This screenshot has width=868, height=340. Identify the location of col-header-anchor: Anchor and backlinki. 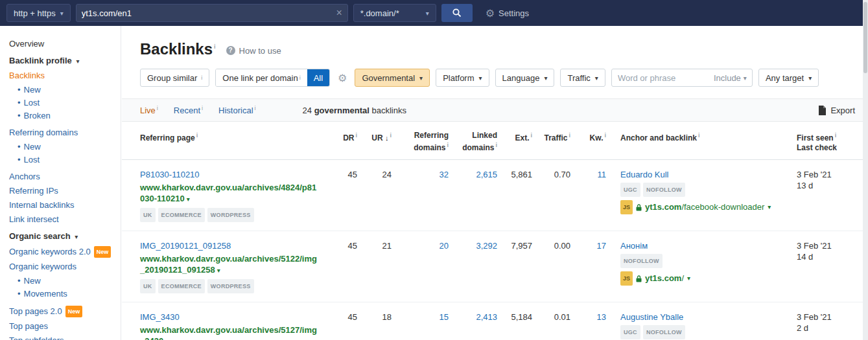
(697, 142).